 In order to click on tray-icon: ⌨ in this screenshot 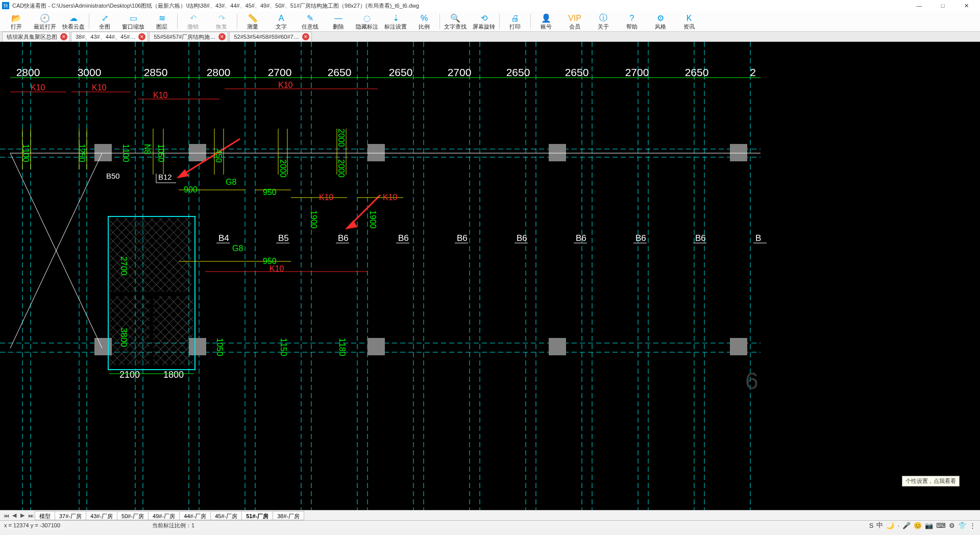, I will do `click(941, 526)`.